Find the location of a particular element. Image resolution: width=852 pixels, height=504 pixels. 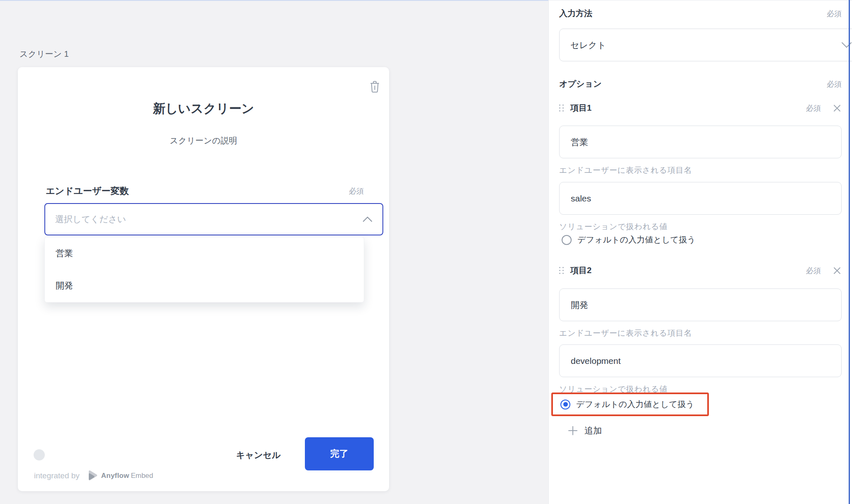

chevron-down-icon is located at coordinates (847, 45).